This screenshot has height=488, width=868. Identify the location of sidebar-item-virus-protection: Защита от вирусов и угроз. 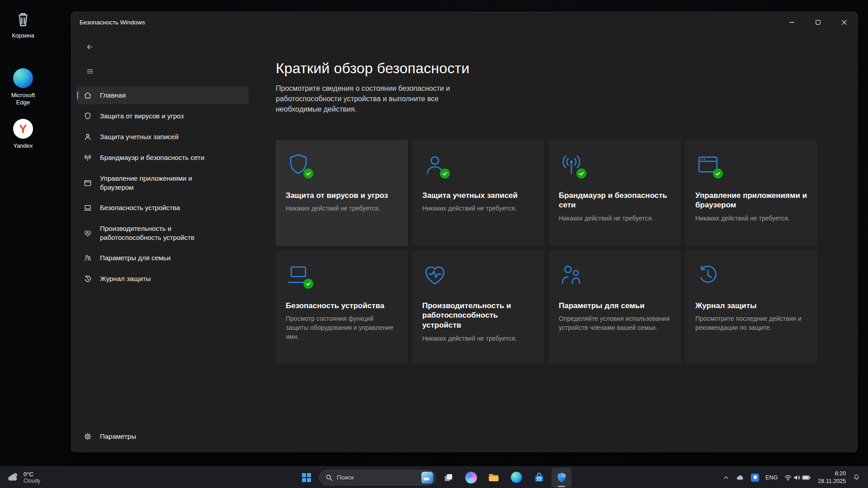
(163, 116).